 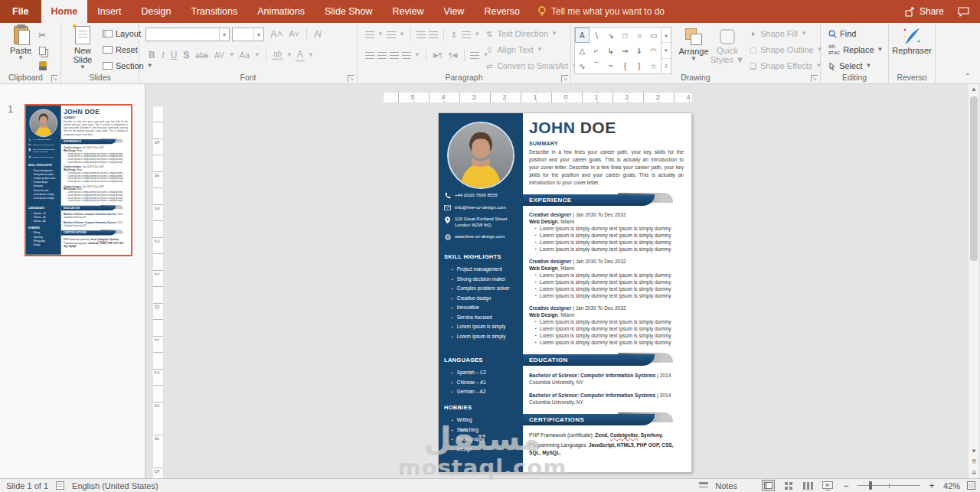 I want to click on decrease-indent-button, so click(x=421, y=35).